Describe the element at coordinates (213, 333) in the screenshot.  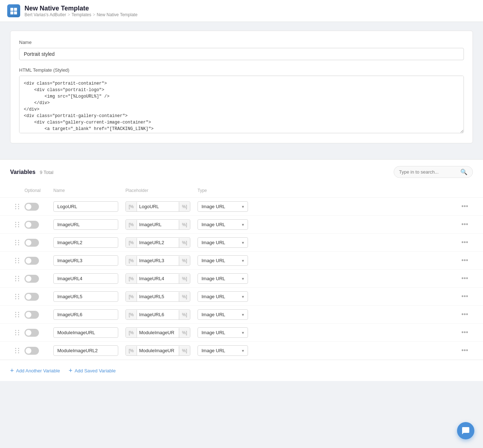
I see `type-value-7: Image URL` at that location.